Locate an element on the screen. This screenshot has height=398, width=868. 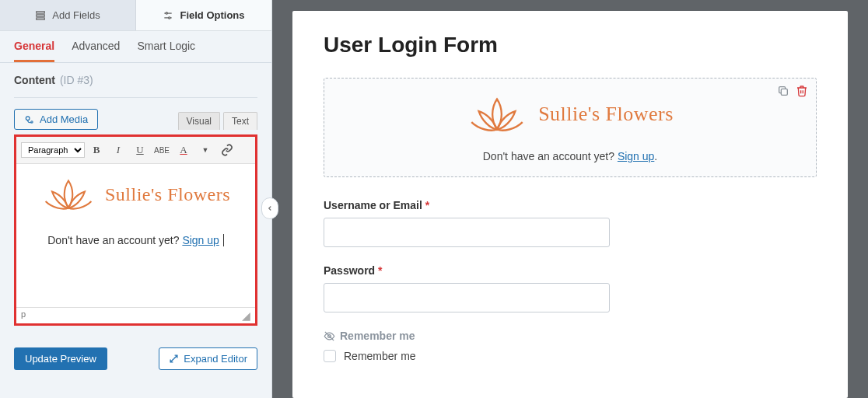
signup-caption: Don't have an account yet? Sign up is located at coordinates (135, 240).